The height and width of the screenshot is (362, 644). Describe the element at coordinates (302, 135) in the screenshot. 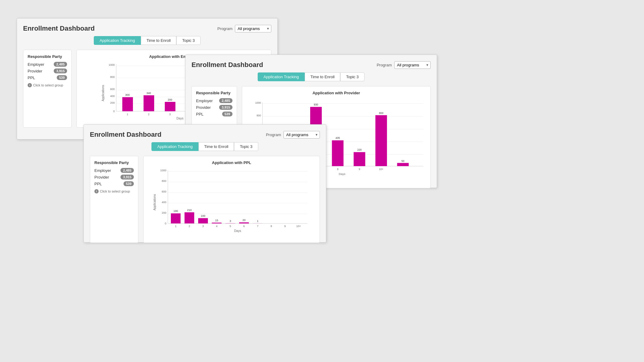

I see `card3-program-dropdown: All programs` at that location.